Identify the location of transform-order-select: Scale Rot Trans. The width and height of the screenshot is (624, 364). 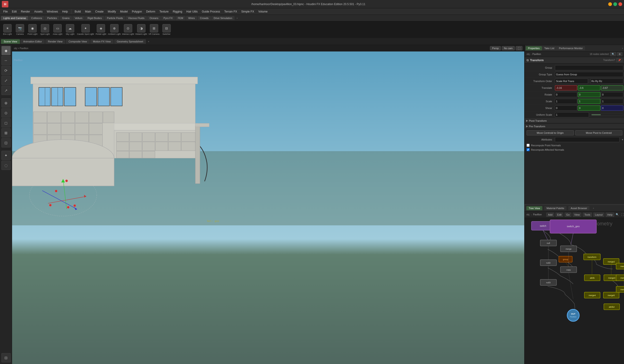
(572, 81).